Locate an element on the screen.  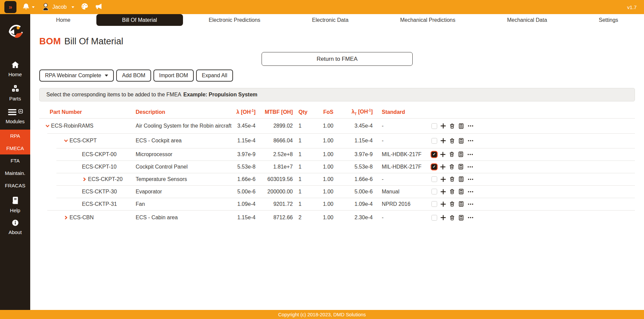
description-cell: Fan is located at coordinates (181, 204).